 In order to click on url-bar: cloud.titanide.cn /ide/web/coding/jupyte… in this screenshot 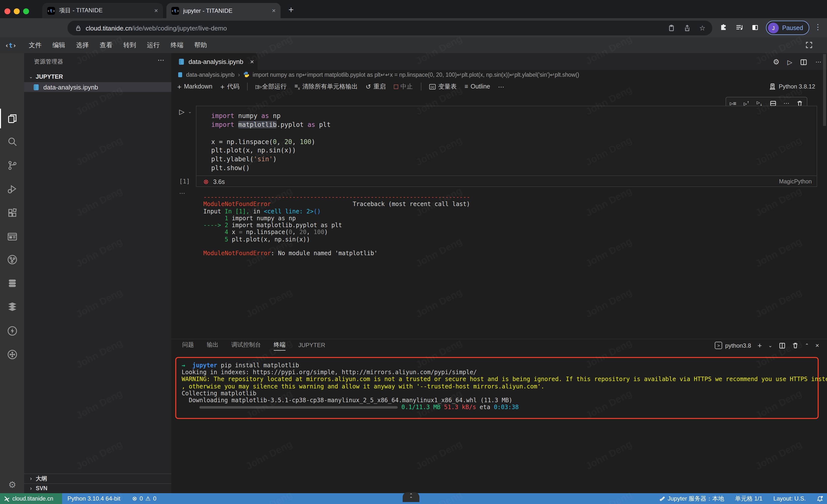, I will do `click(390, 28)`.